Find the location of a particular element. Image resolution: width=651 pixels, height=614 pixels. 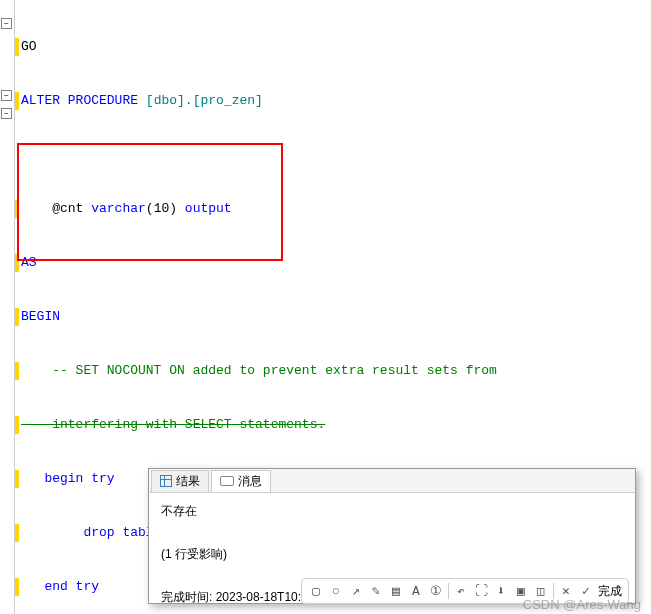

code-line: BEGIN is located at coordinates (40, 316).